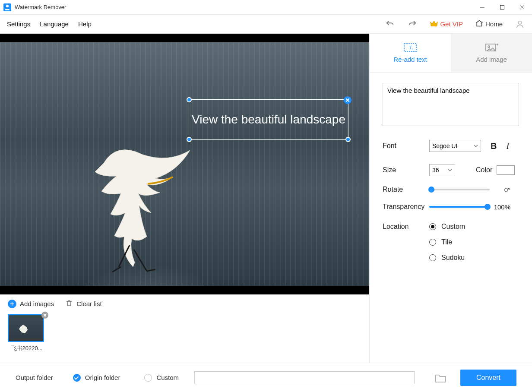 The height and width of the screenshot is (392, 532). Describe the element at coordinates (54, 24) in the screenshot. I see `menu-language: Language` at that location.